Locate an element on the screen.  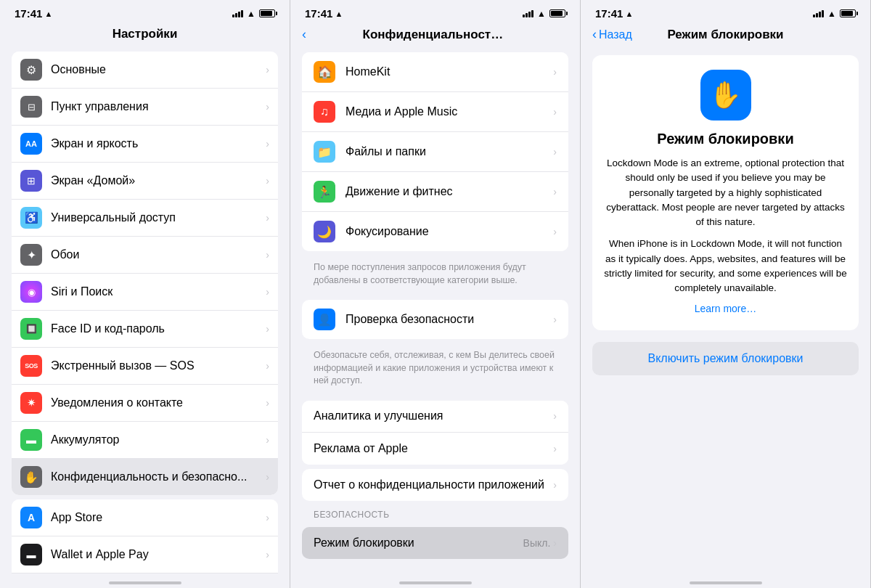
lockdown-desc1: Lockdown Mode is an extreme, optional pr… is located at coordinates (726, 193).